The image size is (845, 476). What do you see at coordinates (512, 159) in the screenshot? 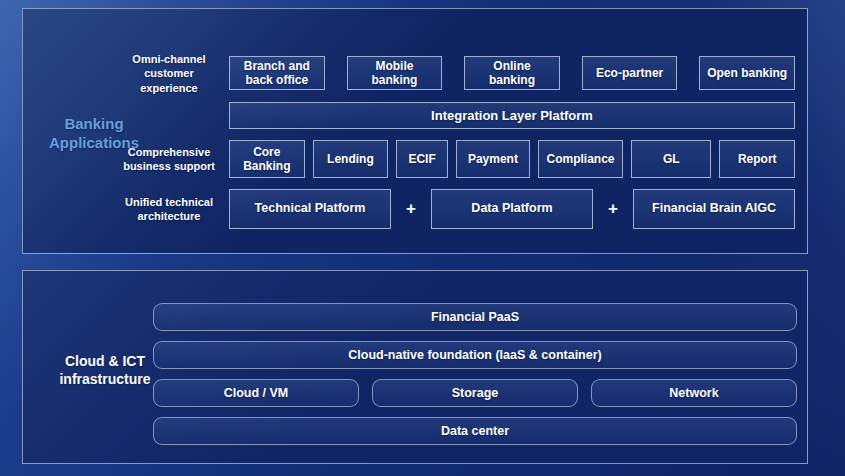
I see `business-boxes: Core Banking Lending ECIF Payment Compli…` at bounding box center [512, 159].